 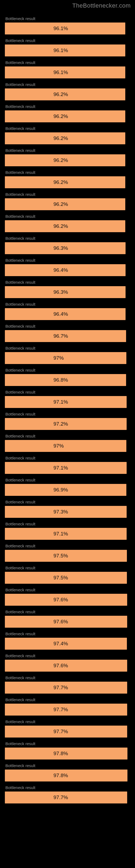 I want to click on result-row: Bottleneck result97.1%, so click(x=68, y=463).